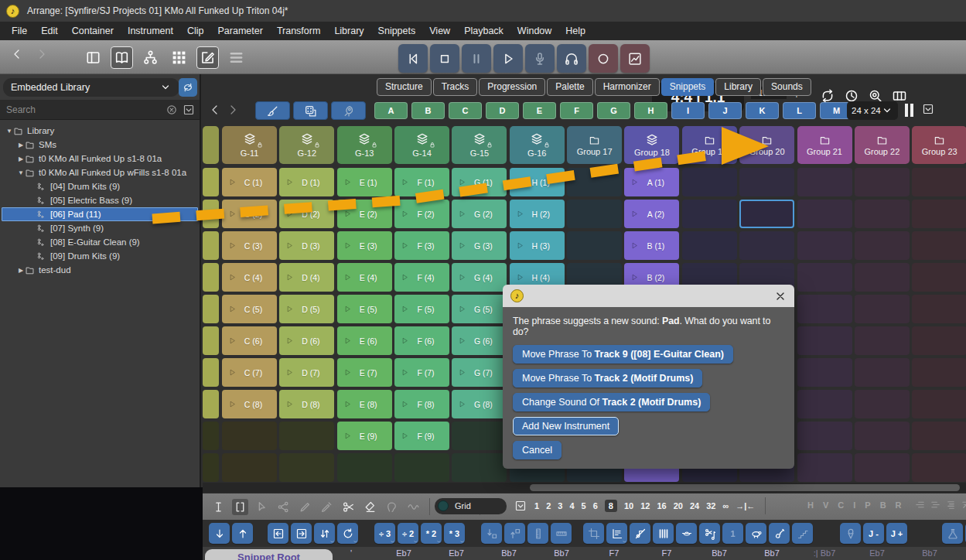 This screenshot has width=966, height=560. What do you see at coordinates (508, 59) in the screenshot?
I see `play-button` at bounding box center [508, 59].